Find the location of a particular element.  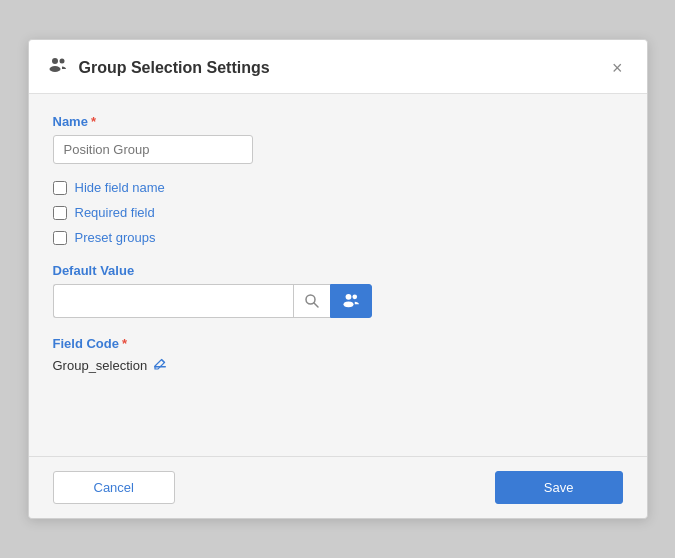

group-icon is located at coordinates (58, 68).